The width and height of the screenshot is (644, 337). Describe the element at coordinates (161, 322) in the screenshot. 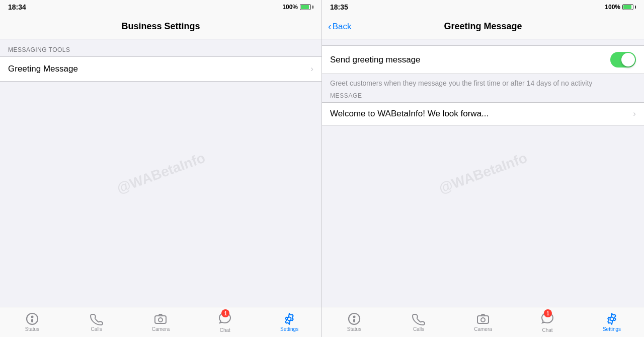

I see `left-tab-bar: Status Calls Camera` at that location.